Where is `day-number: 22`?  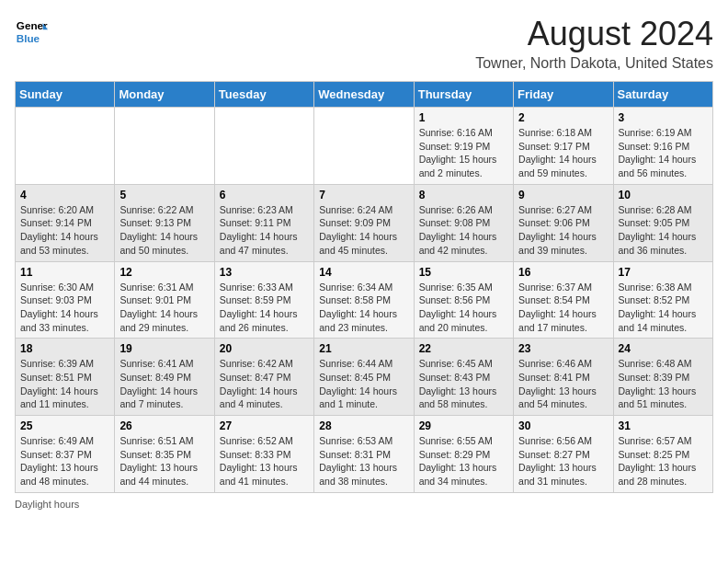 day-number: 22 is located at coordinates (463, 349).